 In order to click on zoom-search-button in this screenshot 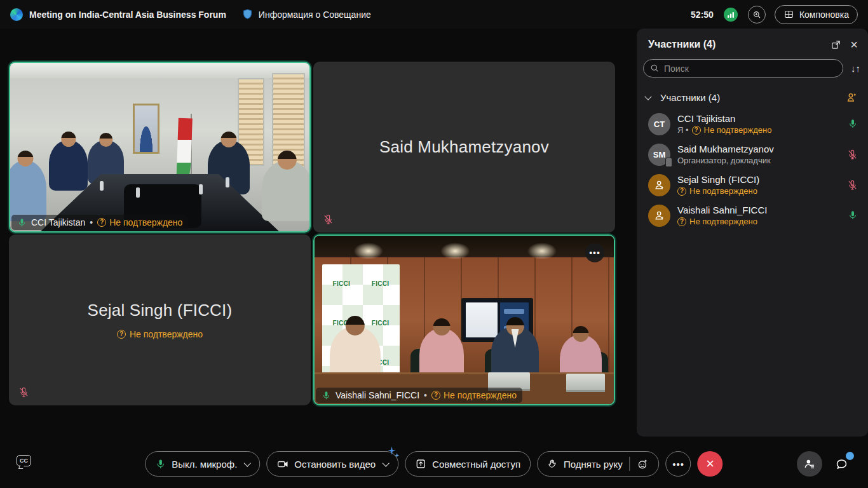, I will do `click(757, 15)`.